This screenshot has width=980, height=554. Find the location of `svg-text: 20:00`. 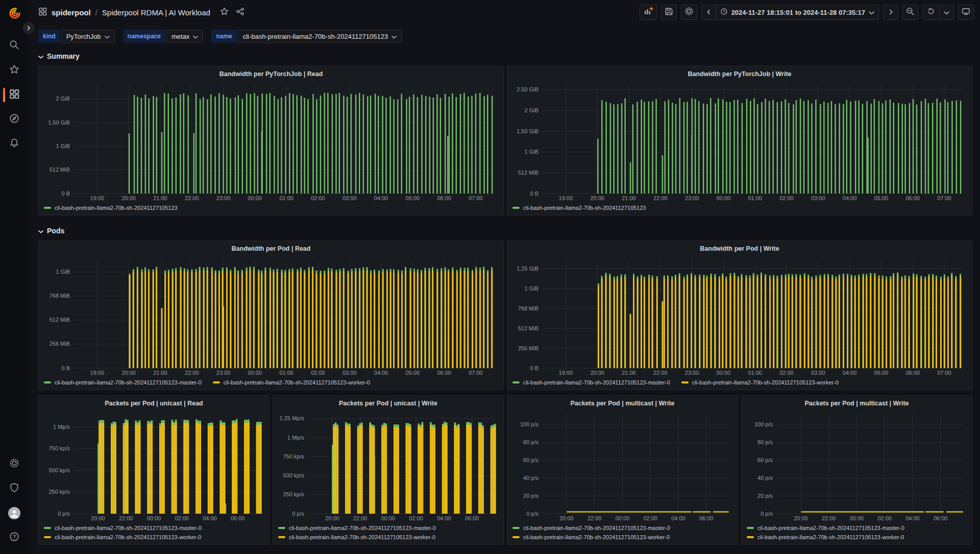

svg-text: 20:00 is located at coordinates (98, 518).